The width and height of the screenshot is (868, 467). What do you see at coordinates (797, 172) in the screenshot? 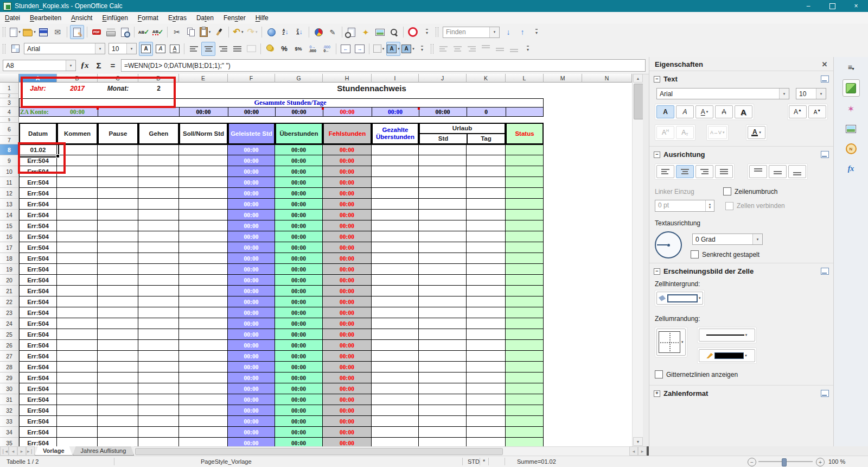
I see `sidebar-align-bottom-button` at bounding box center [797, 172].